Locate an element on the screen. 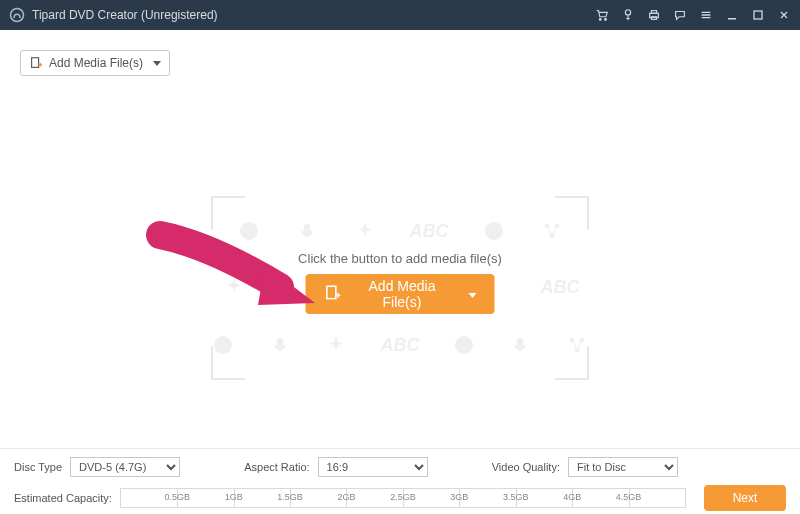 This screenshot has width=800, height=514. app-title: Tipard DVD Creator (Unregistered) is located at coordinates (313, 15).